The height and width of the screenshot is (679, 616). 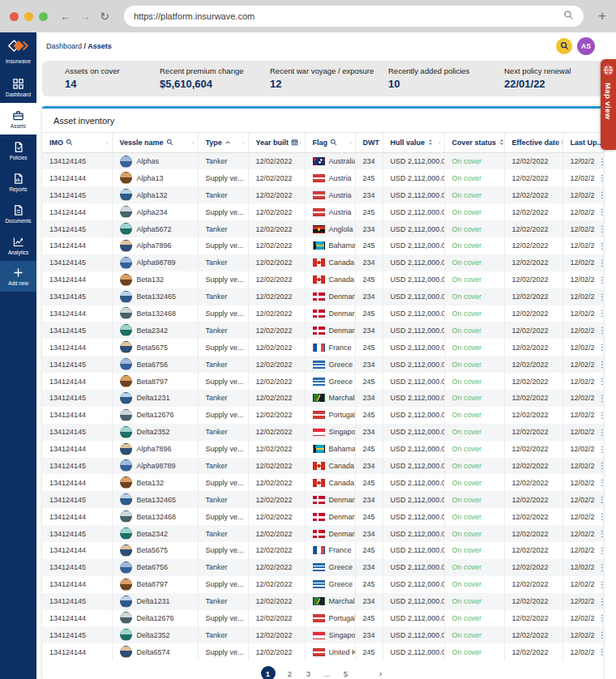 I want to click on column-header-effective-date: Effective date, so click(x=533, y=143).